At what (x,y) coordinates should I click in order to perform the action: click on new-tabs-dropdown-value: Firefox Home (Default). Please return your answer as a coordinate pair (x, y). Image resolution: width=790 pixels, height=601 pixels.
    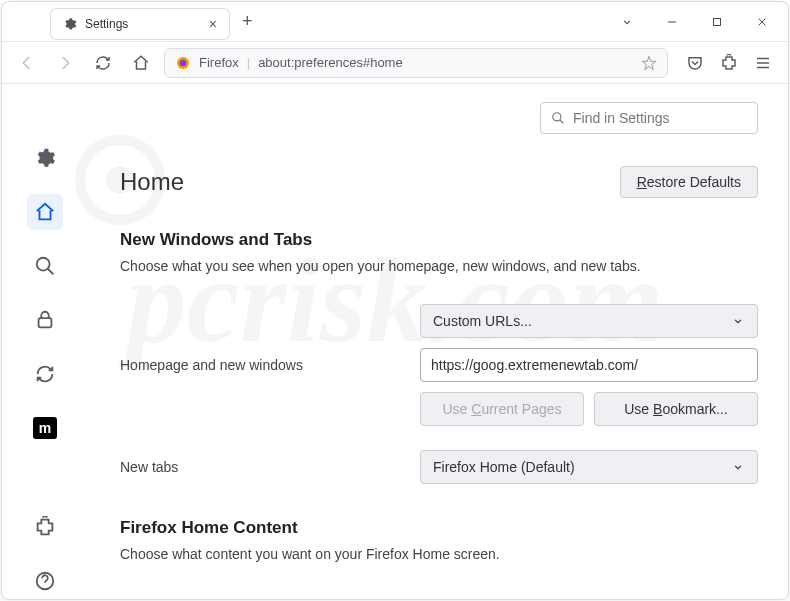
    Looking at the image, I should click on (504, 467).